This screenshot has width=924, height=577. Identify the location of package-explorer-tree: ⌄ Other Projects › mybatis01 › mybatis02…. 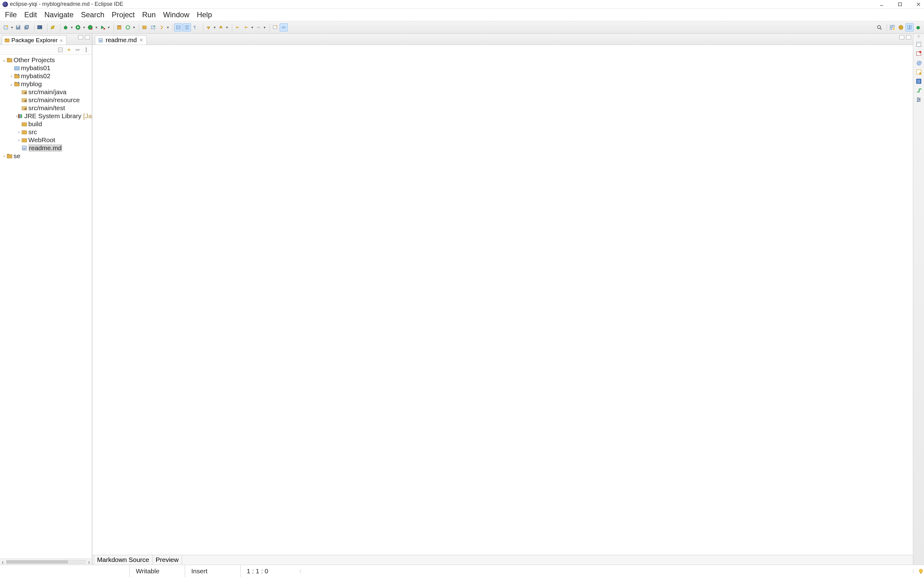
(46, 307).